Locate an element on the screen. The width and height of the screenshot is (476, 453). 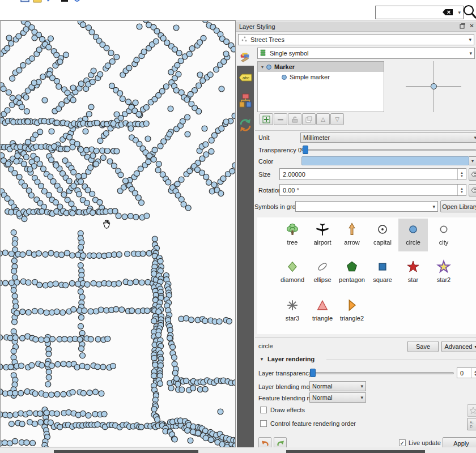
clear-input-icon is located at coordinates (448, 12).